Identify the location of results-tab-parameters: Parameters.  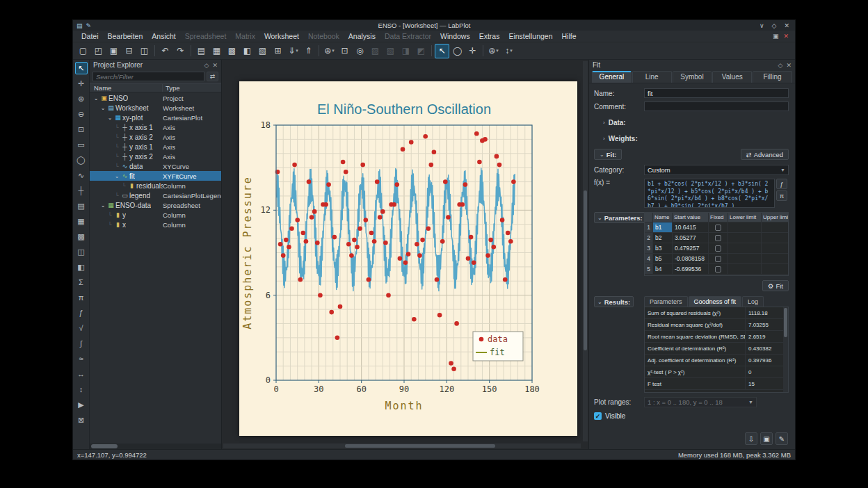
(666, 302).